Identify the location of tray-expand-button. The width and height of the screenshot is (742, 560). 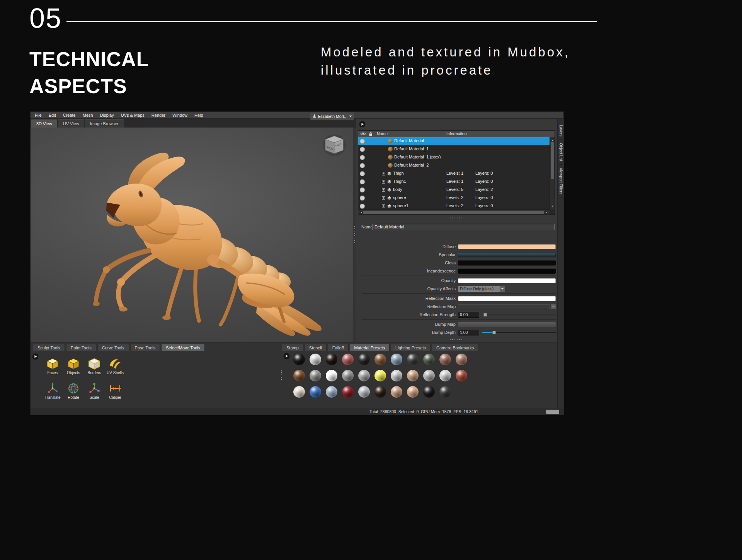
(36, 356).